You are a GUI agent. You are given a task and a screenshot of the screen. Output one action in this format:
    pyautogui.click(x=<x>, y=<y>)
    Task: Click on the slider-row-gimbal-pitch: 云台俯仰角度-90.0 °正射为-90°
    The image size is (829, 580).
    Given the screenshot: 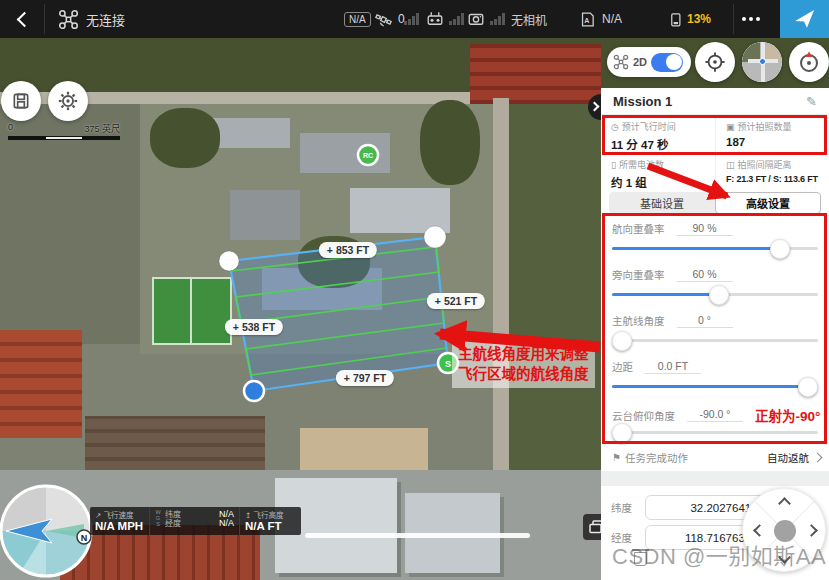 What is the action you would take?
    pyautogui.click(x=715, y=421)
    